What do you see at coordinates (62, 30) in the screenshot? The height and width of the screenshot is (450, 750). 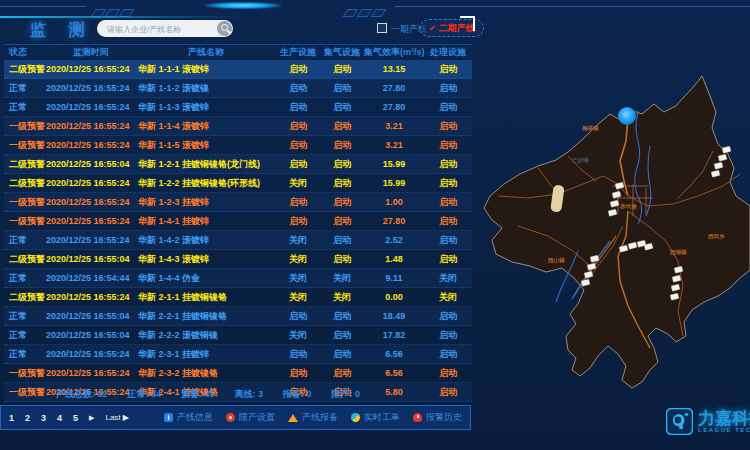 I see `page-title: 监 测` at bounding box center [62, 30].